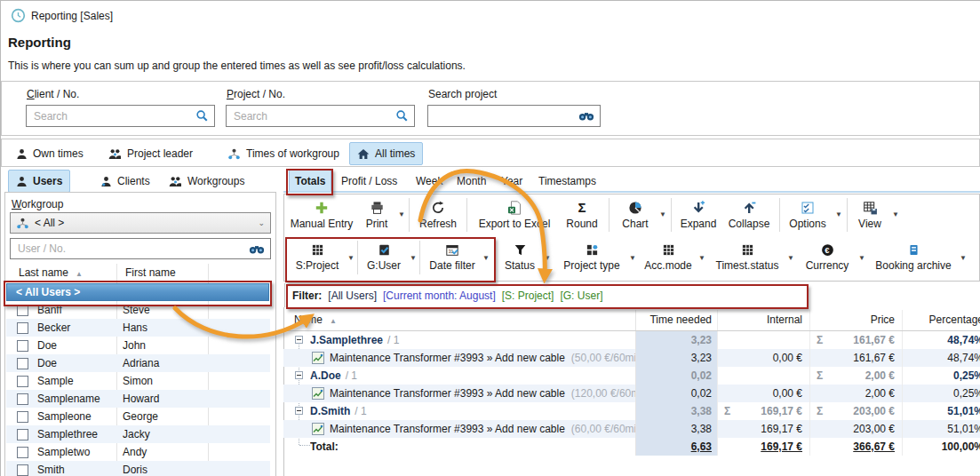  Describe the element at coordinates (512, 181) in the screenshot. I see `tab-year: Year` at that location.